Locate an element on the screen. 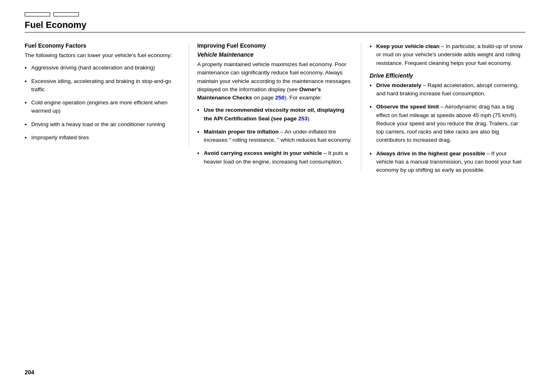 Image resolution: width=550 pixels, height=392 pixels. page-number: 204 is located at coordinates (30, 372).